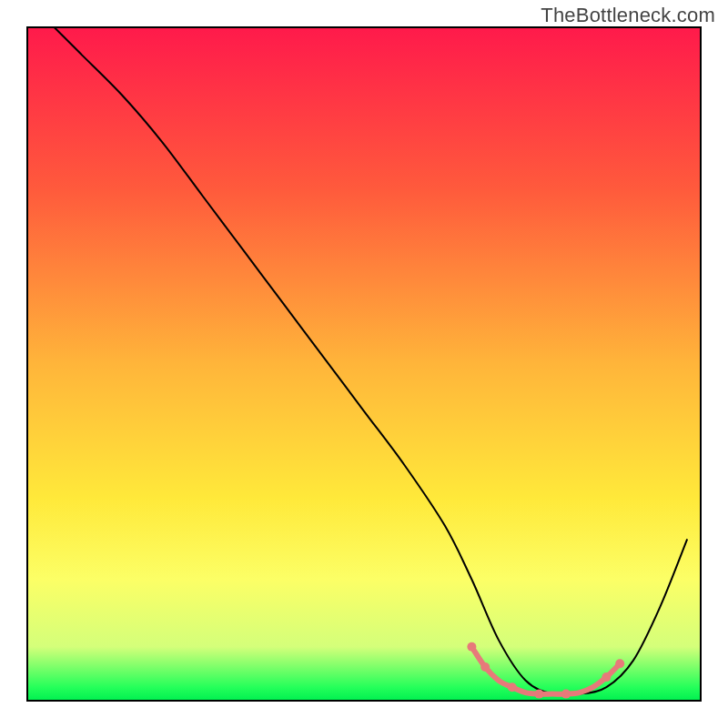  Describe the element at coordinates (628, 15) in the screenshot. I see `watermark-text: TheBottleneck.com` at that location.